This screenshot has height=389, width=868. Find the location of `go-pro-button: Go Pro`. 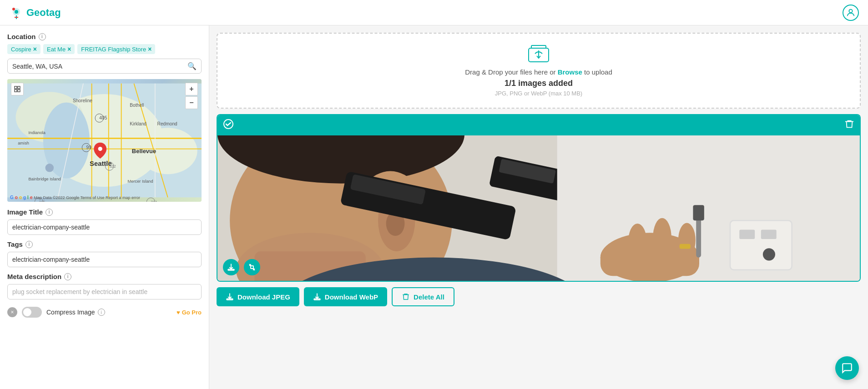

go-pro-button: Go Pro is located at coordinates (189, 313).